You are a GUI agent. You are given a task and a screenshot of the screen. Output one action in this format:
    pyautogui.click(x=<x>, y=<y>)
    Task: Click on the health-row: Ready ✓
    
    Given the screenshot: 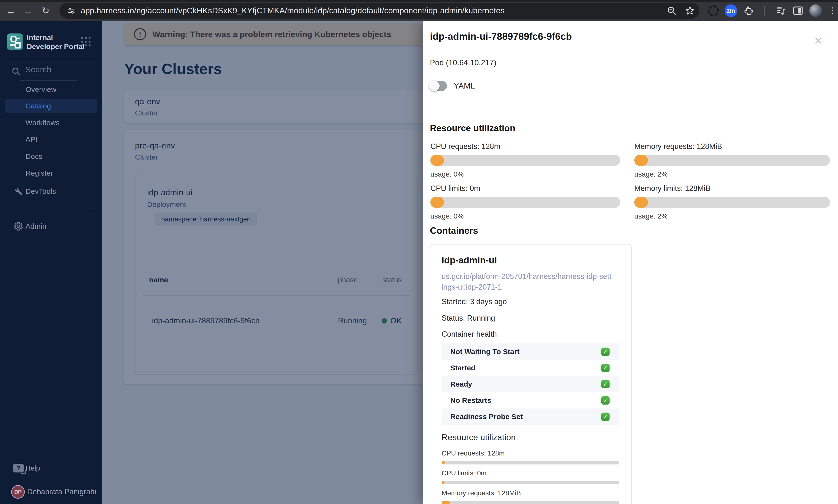 What is the action you would take?
    pyautogui.click(x=530, y=384)
    